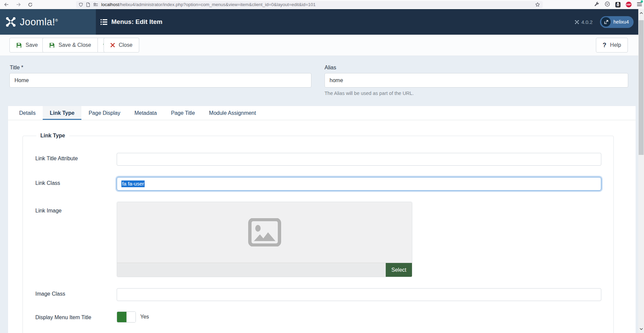  I want to click on tab-metadata: Metadata, so click(146, 113).